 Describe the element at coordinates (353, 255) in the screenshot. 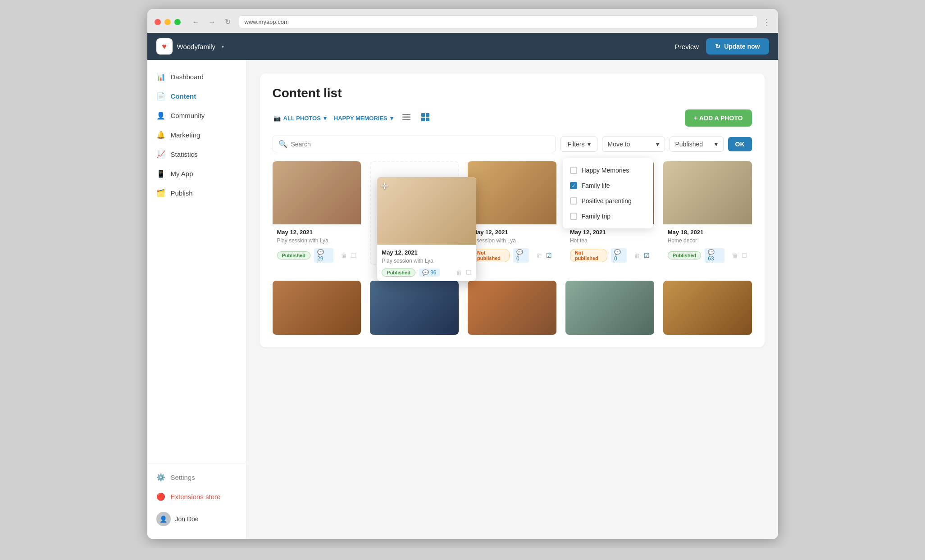

I see `checkbox-1: ☐` at that location.